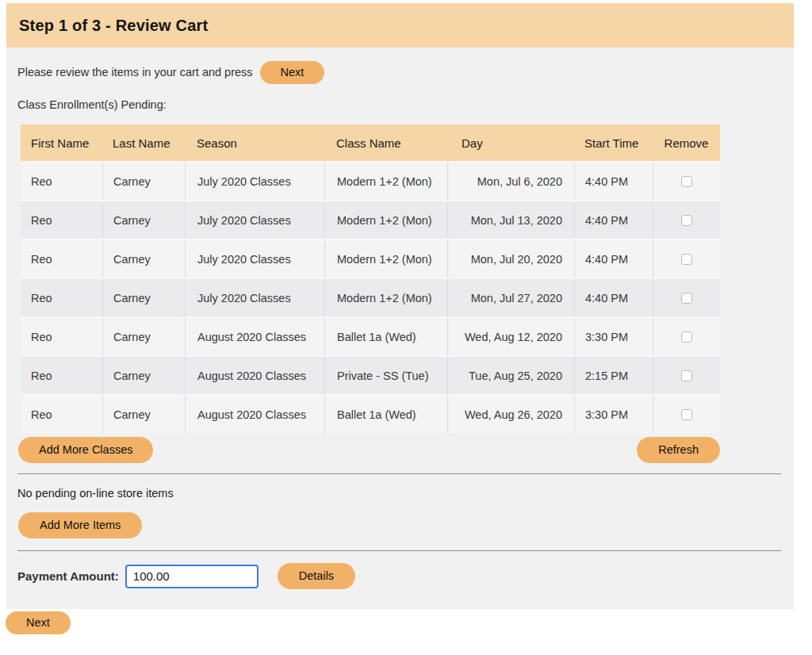 The image size is (812, 655). I want to click on table-actions-row: Add More Classes Refresh, so click(370, 450).